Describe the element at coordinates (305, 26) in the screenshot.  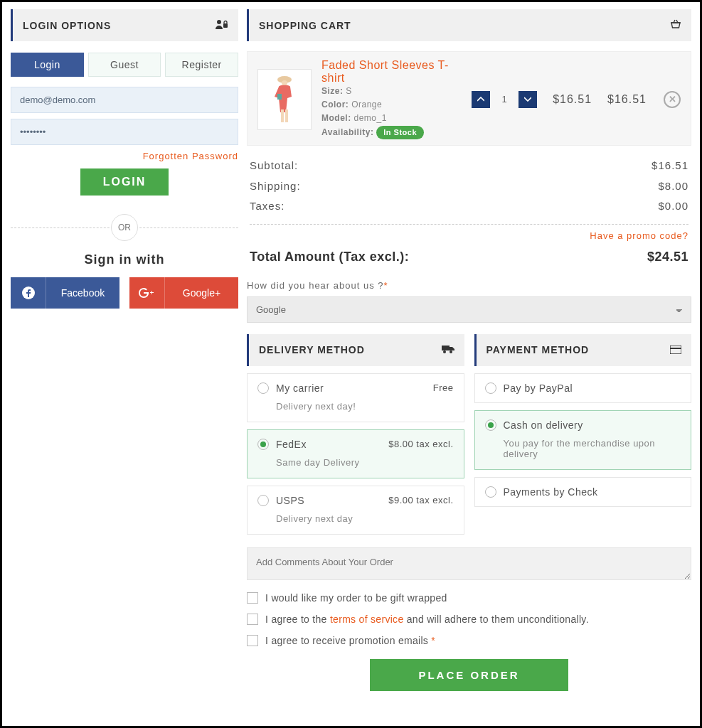
I see `shopping-cart-title: SHOPPING CART` at that location.